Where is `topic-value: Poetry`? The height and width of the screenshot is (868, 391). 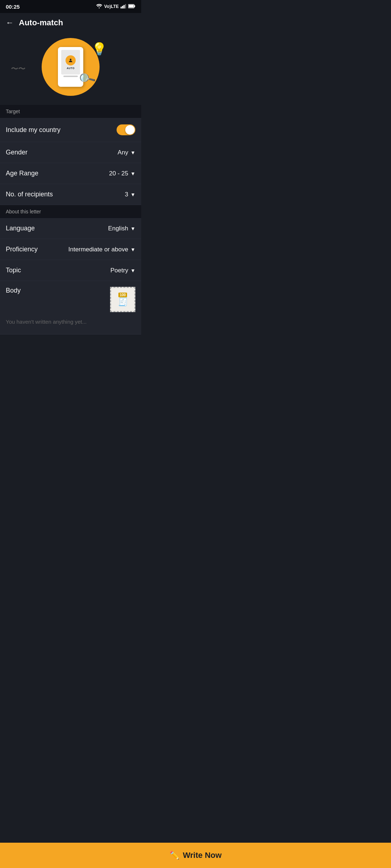
topic-value: Poetry is located at coordinates (119, 271).